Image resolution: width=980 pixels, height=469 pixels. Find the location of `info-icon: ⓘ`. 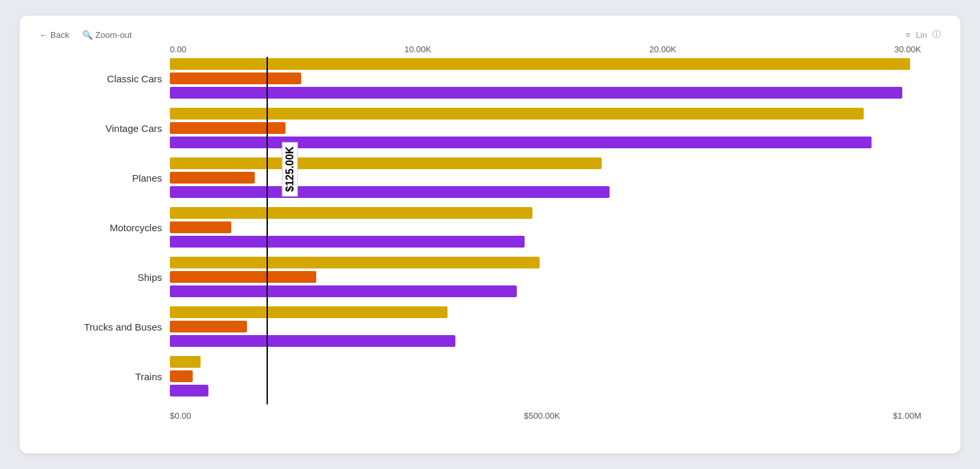

info-icon: ⓘ is located at coordinates (937, 35).